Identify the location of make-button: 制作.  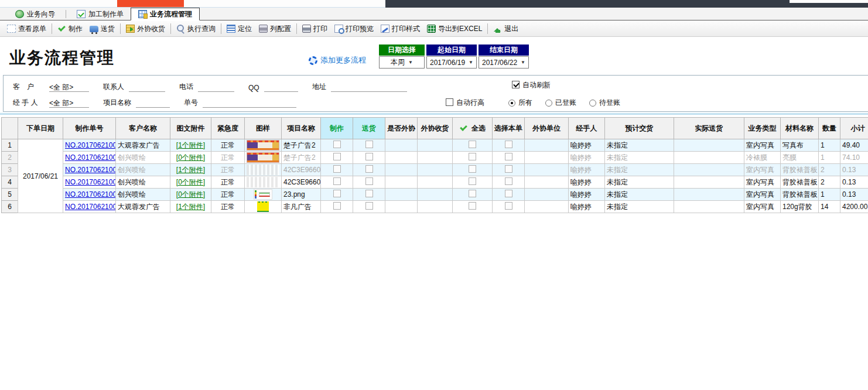
(70, 29).